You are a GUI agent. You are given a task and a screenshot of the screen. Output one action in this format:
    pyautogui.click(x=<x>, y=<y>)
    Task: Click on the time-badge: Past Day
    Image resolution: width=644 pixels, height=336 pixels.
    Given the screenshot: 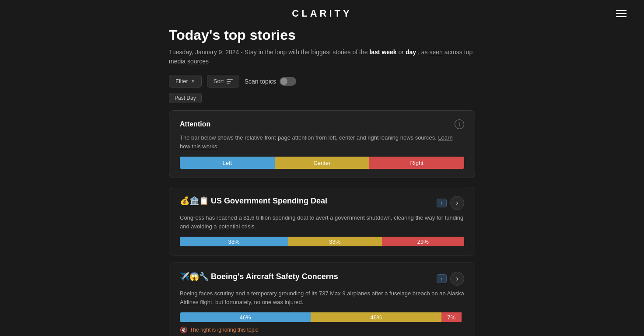 What is the action you would take?
    pyautogui.click(x=186, y=98)
    